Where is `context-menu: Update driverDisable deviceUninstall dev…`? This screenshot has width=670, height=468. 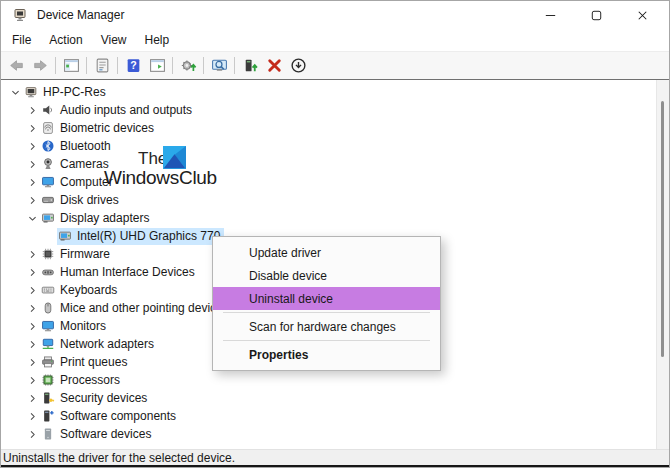 context-menu: Update driverDisable deviceUninstall dev… is located at coordinates (326, 304).